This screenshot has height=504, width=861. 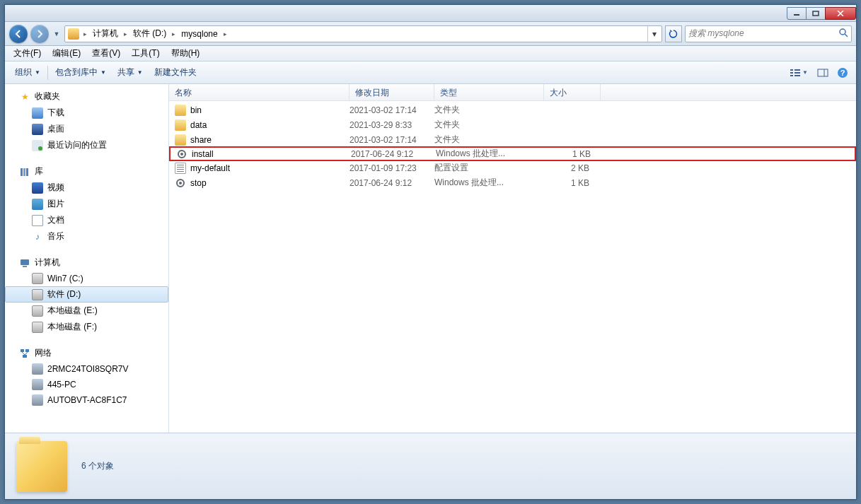 I want to click on column-header-name: 名称, so click(x=259, y=92).